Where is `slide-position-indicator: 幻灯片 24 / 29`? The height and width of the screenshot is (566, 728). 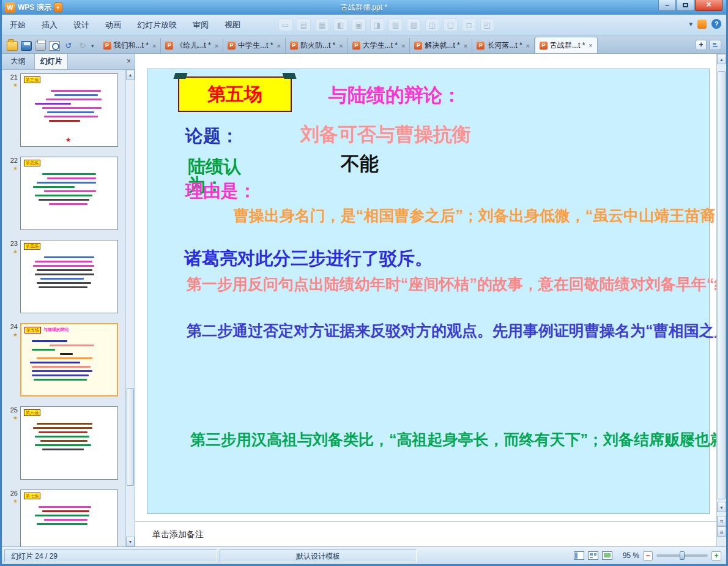 slide-position-indicator: 幻灯片 24 / 29 is located at coordinates (111, 556).